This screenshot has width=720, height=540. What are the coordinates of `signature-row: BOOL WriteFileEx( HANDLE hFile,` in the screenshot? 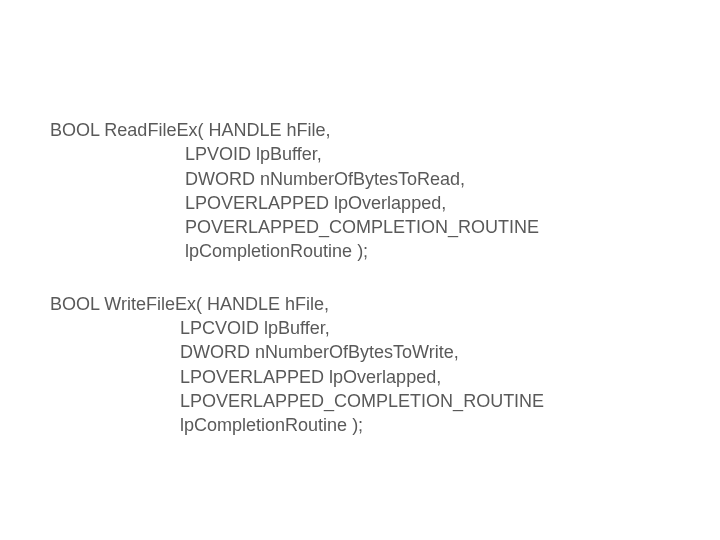 It's located at (385, 304).